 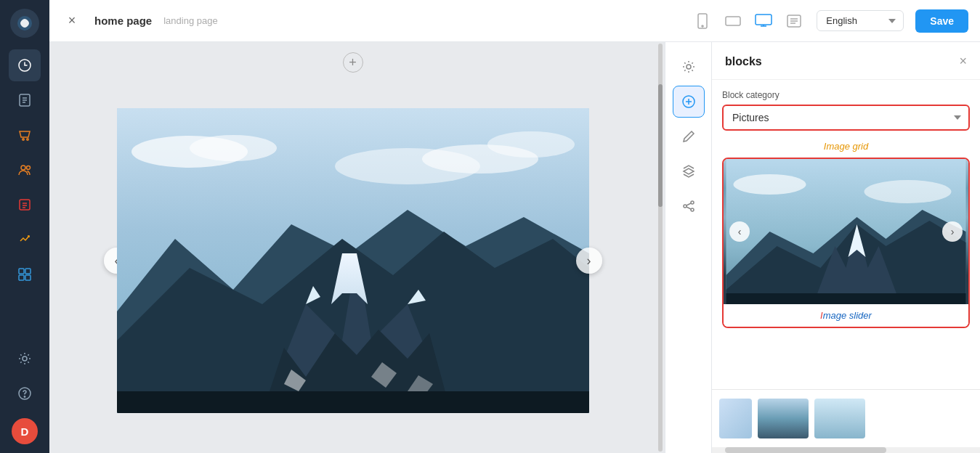 I want to click on list-device-icon, so click(x=794, y=21).